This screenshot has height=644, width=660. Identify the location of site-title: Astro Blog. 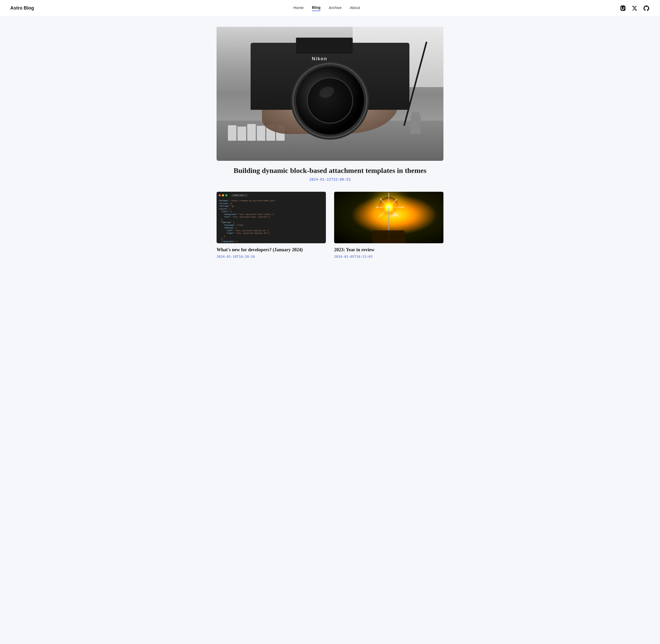
(22, 8).